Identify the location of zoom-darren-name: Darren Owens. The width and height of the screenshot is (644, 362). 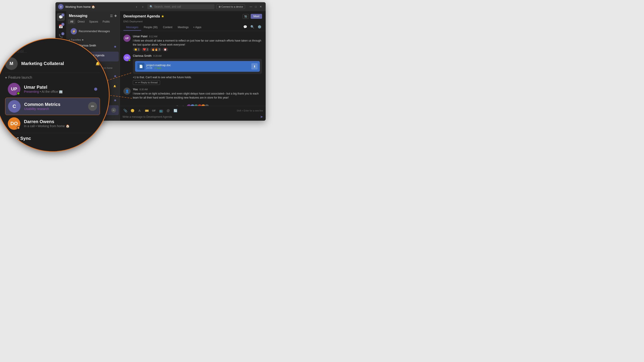
(60, 122).